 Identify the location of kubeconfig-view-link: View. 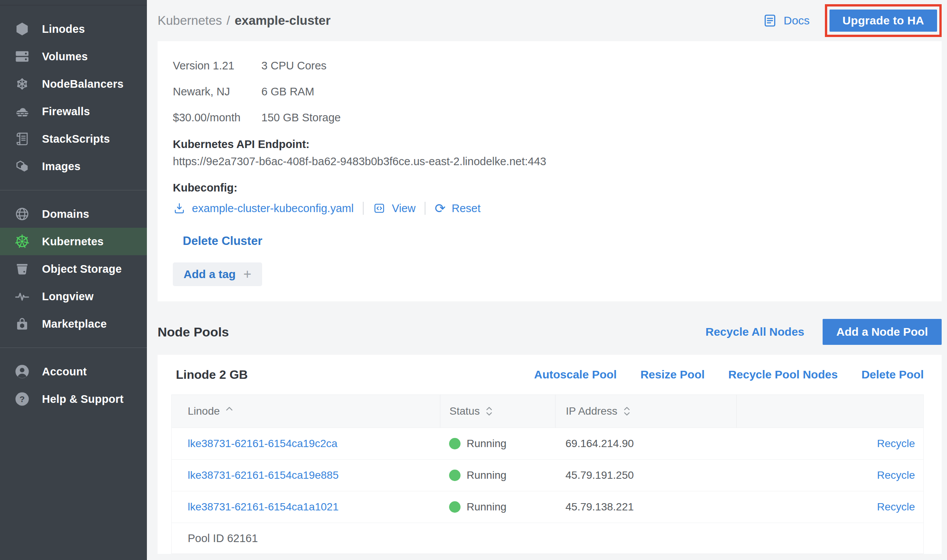
(394, 208).